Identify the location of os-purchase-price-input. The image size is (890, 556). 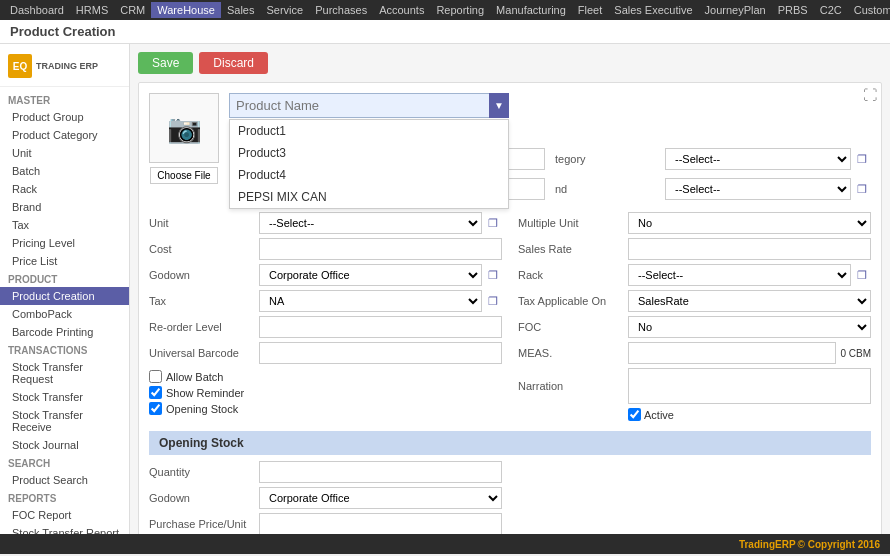
(380, 524).